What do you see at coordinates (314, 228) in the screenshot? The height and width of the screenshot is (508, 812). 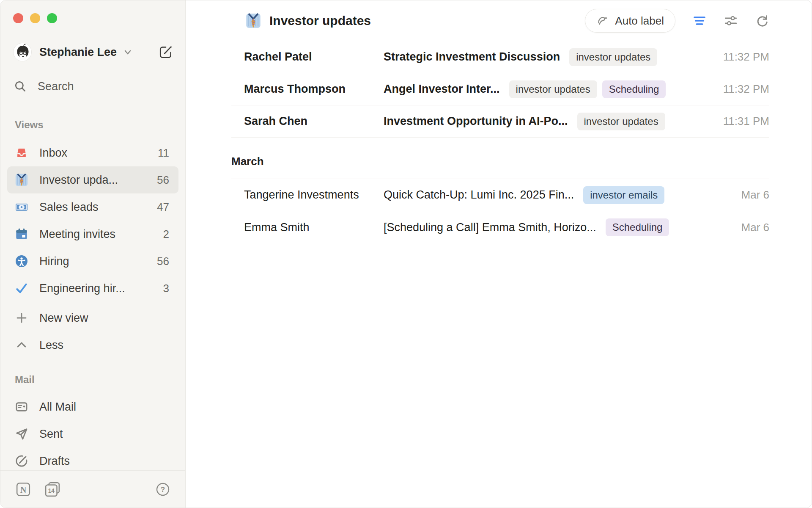 I see `email-sender: Emma Smith` at bounding box center [314, 228].